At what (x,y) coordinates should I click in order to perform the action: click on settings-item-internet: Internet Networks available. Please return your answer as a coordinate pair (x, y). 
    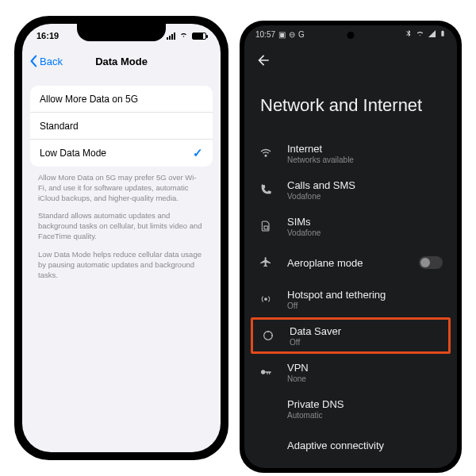
    Looking at the image, I should click on (351, 153).